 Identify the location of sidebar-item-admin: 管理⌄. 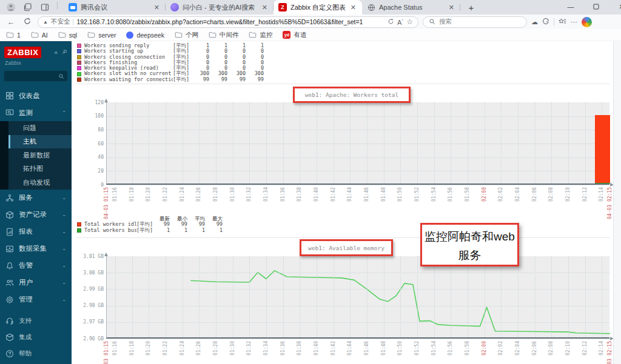
(36, 300).